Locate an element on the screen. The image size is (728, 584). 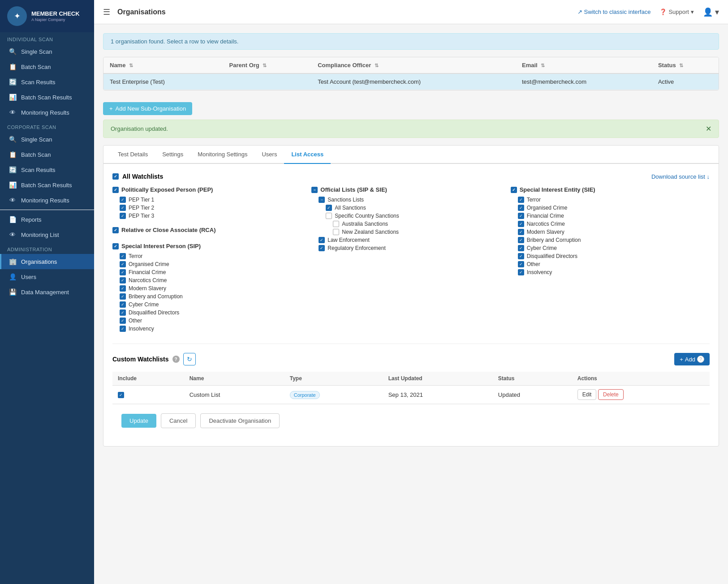
all-watchlists-checkbox: ✓ is located at coordinates (116, 176).